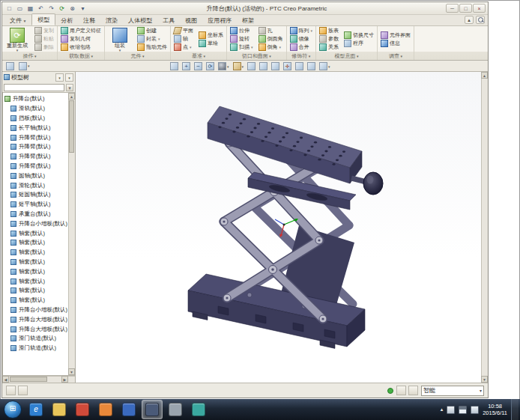  What do you see at coordinates (300, 66) in the screenshot?
I see `annotation-display-icon` at bounding box center [300, 66].